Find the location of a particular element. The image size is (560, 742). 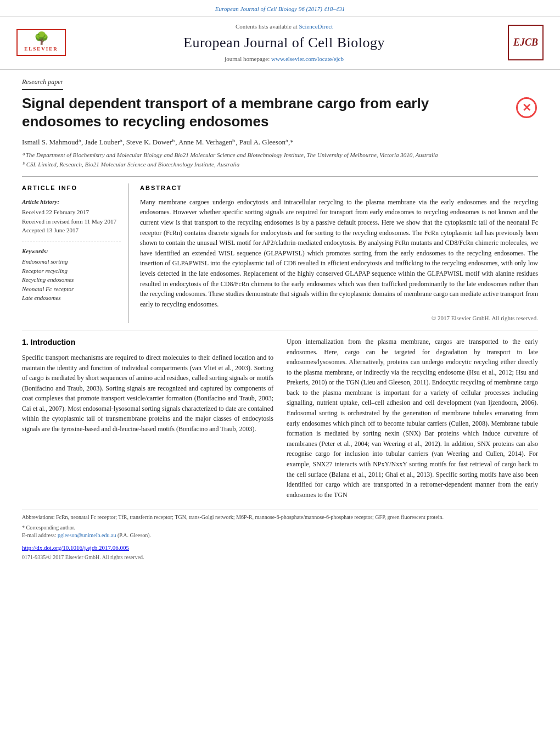

journal-title: European Journal of Cell Biology is located at coordinates (284, 43).